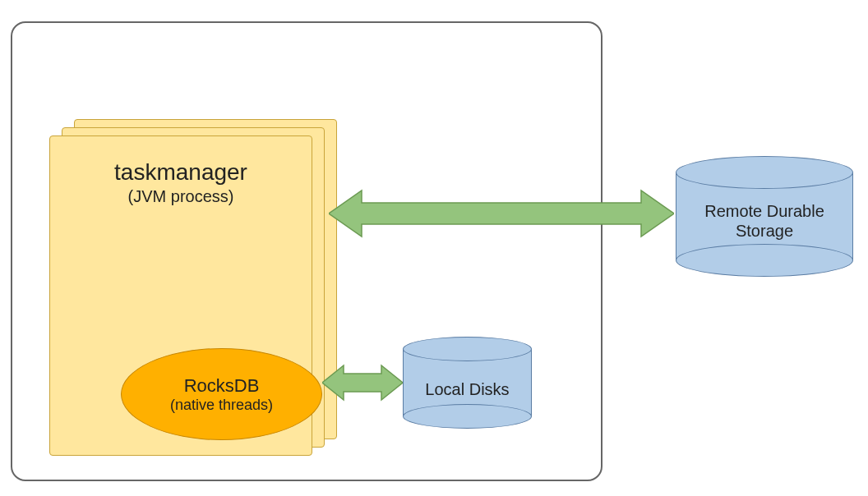 This screenshot has width=868, height=496. What do you see at coordinates (222, 394) in the screenshot?
I see `rocksdb-ellipse: RocksDB (native threads)` at bounding box center [222, 394].